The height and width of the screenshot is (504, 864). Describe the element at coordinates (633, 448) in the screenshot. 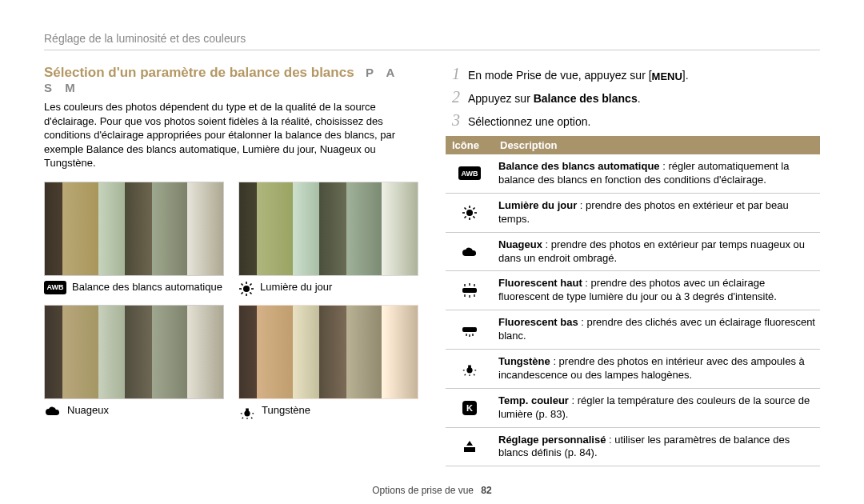

I see `table-row: Réglage personnalisé : utiliser les para…` at that location.